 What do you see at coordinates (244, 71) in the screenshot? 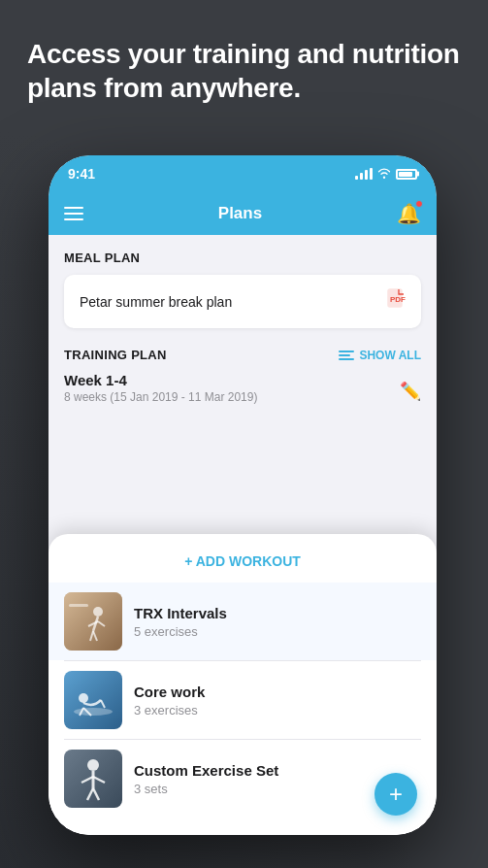
I see `hero-text: Access your training and nutrition plans…` at bounding box center [244, 71].